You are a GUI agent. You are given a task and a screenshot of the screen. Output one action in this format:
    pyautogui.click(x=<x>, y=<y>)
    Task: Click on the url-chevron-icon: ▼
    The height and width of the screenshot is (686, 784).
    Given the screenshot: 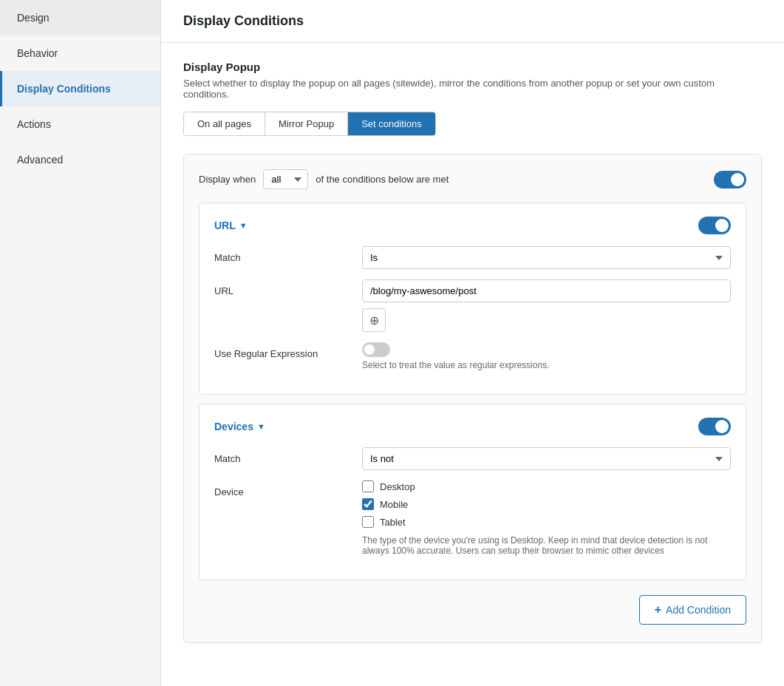 What is the action you would take?
    pyautogui.click(x=244, y=225)
    